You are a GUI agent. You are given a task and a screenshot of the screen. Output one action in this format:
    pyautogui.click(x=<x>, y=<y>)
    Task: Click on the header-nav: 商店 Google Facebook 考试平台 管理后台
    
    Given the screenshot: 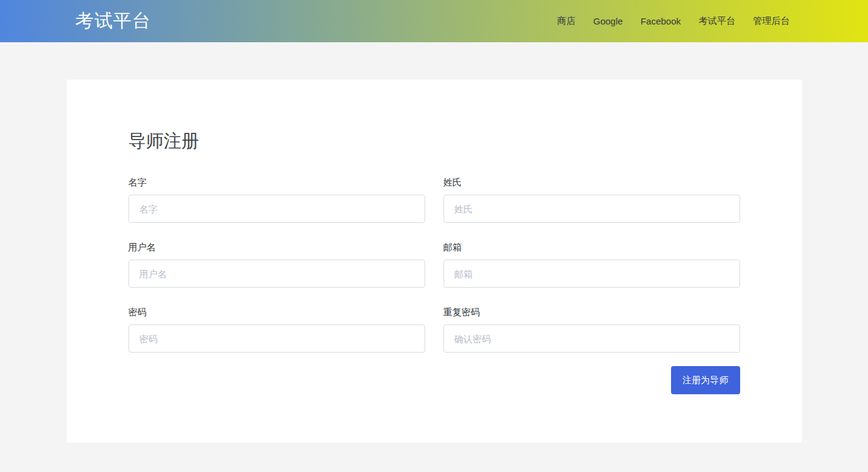 What is the action you would take?
    pyautogui.click(x=673, y=21)
    